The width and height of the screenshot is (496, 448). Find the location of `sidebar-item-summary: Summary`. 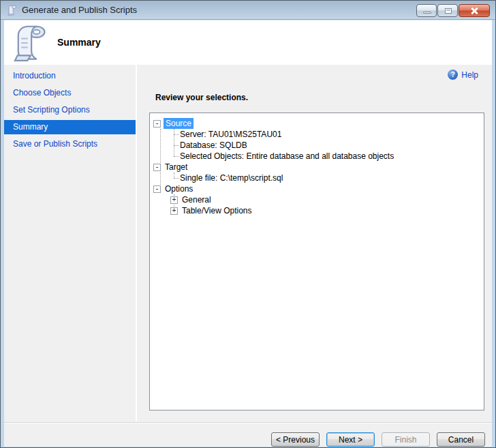

sidebar-item-summary: Summary is located at coordinates (69, 127).